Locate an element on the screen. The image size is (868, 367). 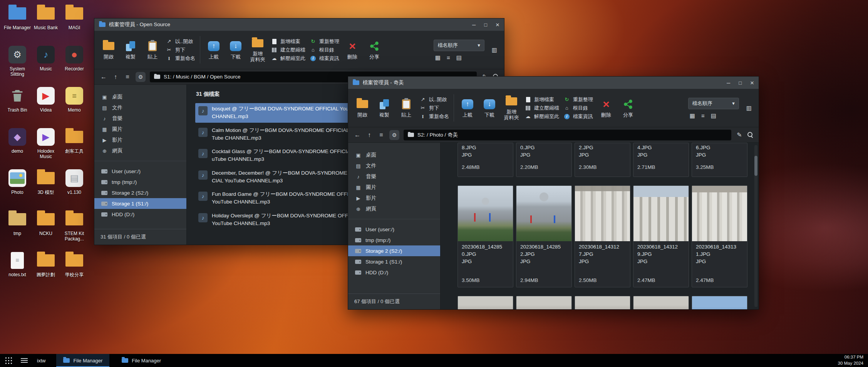
download-button: ↓下載 is located at coordinates (236, 50).